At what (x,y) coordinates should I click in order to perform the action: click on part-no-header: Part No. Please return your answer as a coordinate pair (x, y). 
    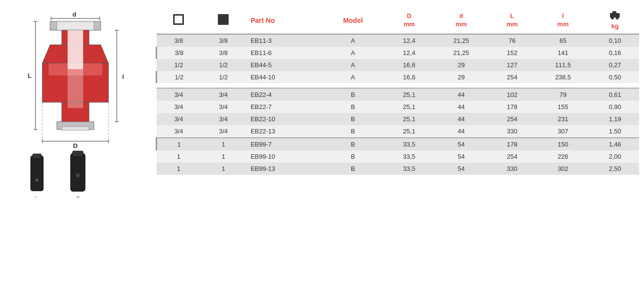
    Looking at the image, I should click on (283, 20).